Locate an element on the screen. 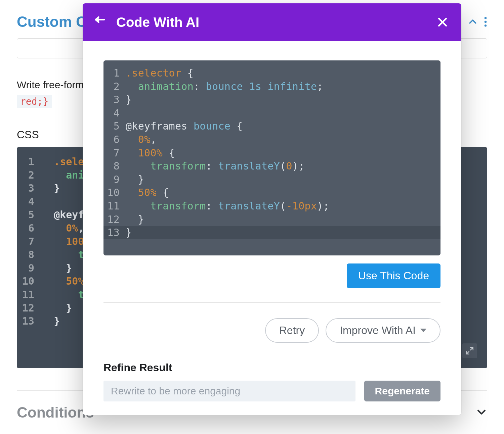 The height and width of the screenshot is (434, 504). kebab-icon is located at coordinates (486, 22).